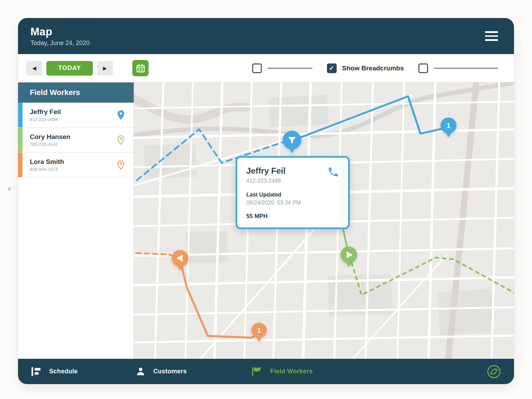 The image size is (532, 399). What do you see at coordinates (466, 68) in the screenshot?
I see `toggle-3-line` at bounding box center [466, 68].